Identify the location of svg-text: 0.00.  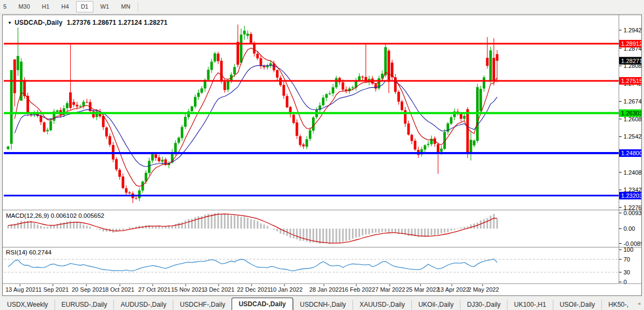
(629, 229).